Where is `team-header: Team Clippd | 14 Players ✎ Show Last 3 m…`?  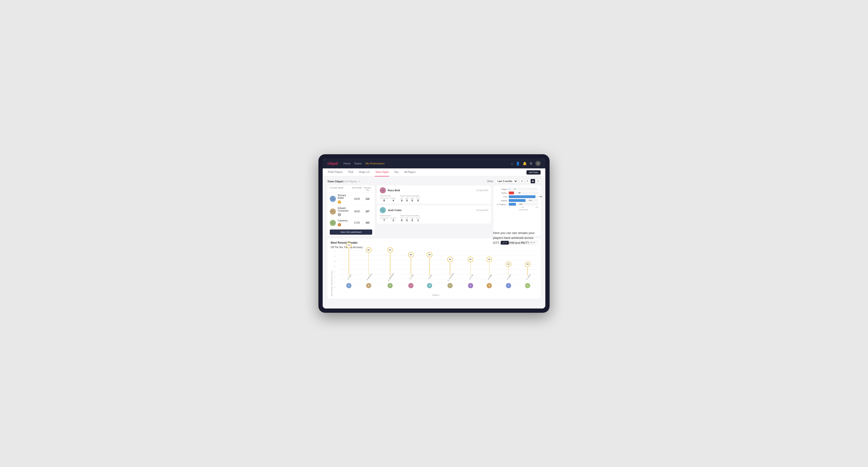 team-header: Team Clippd | 14 Players ✎ Show Last 3 m… is located at coordinates (434, 181).